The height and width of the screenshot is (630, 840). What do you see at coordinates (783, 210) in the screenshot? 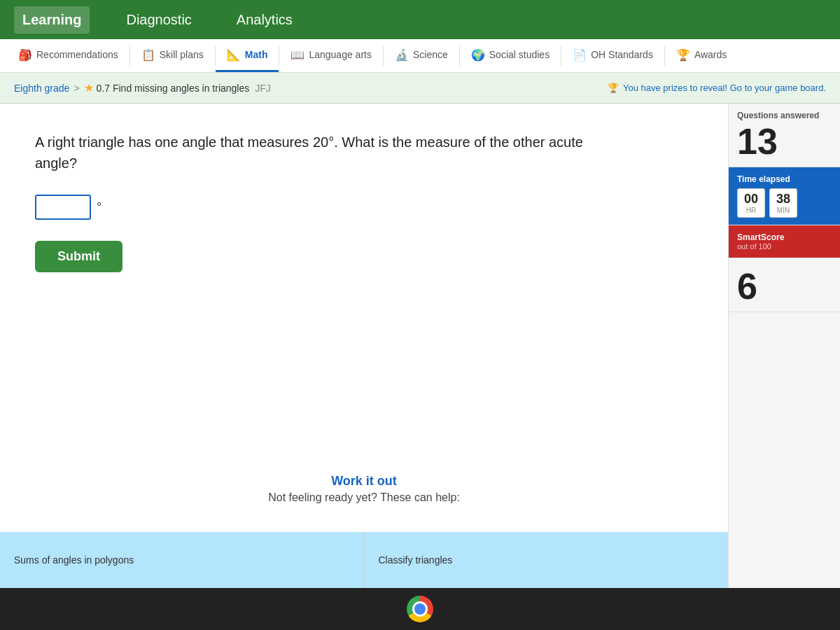
I see `time-minutes-unit: MIN` at bounding box center [783, 210].